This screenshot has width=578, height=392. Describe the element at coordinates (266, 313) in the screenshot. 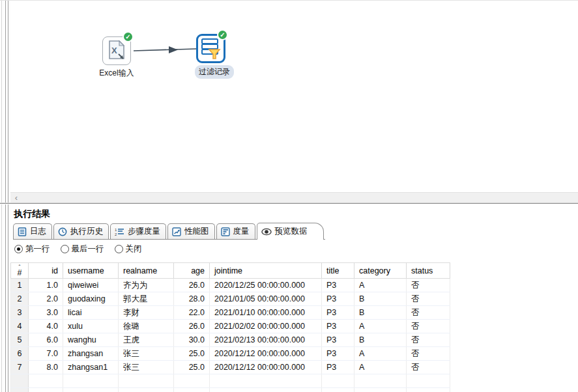

I see `table-cell: 2021/01/10 00:00:00.000` at that location.